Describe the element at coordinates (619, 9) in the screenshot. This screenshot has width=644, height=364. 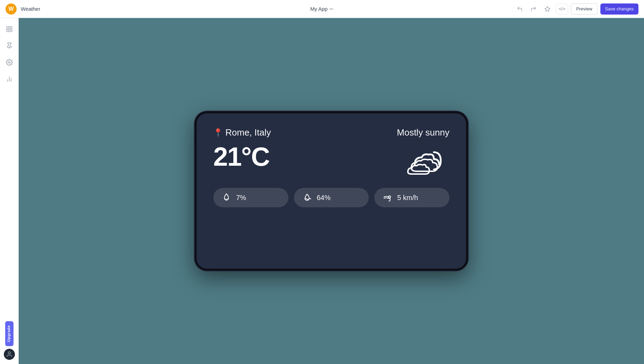
I see `save-changes-button: Save changes` at that location.